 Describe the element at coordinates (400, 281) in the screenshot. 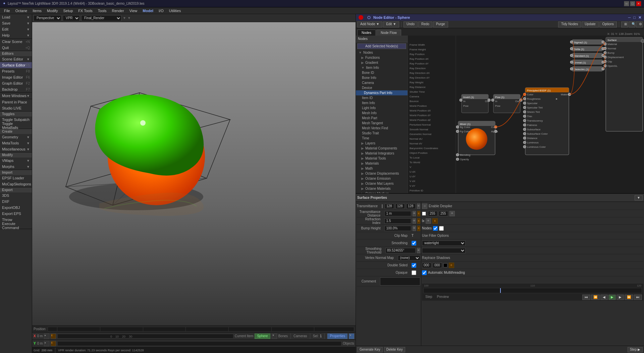

I see `comment-input` at that location.